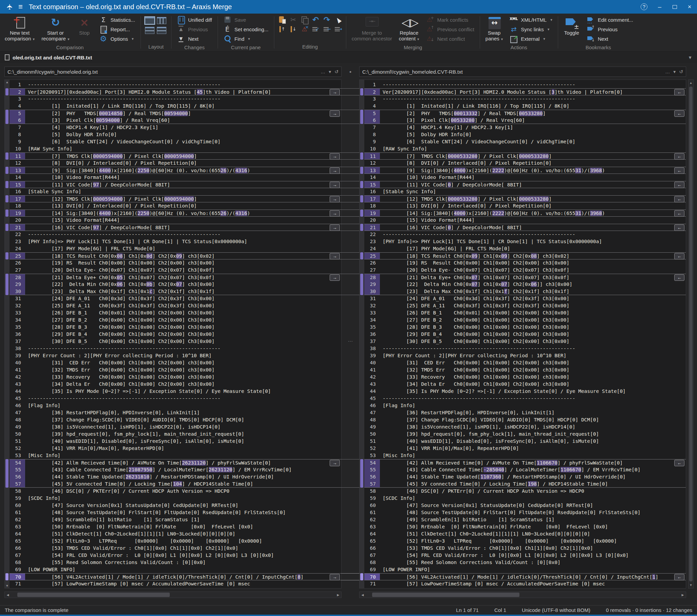 This screenshot has width=697, height=616. Describe the element at coordinates (93, 595) in the screenshot. I see `left-hscroll-thumb` at that location.